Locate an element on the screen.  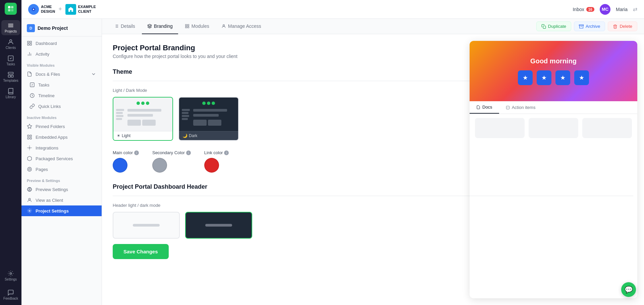
sidebar-item-timeline: Timeline is located at coordinates (62, 96).